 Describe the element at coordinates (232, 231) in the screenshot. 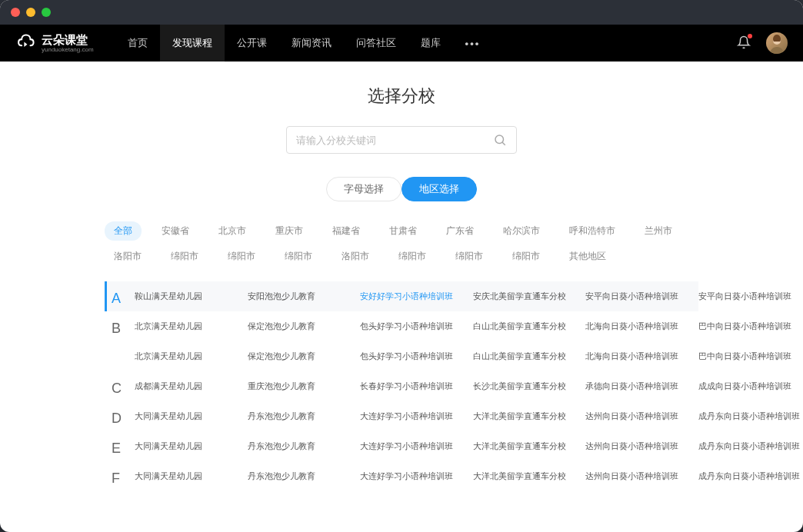

I see `region-filter: 北京市` at that location.